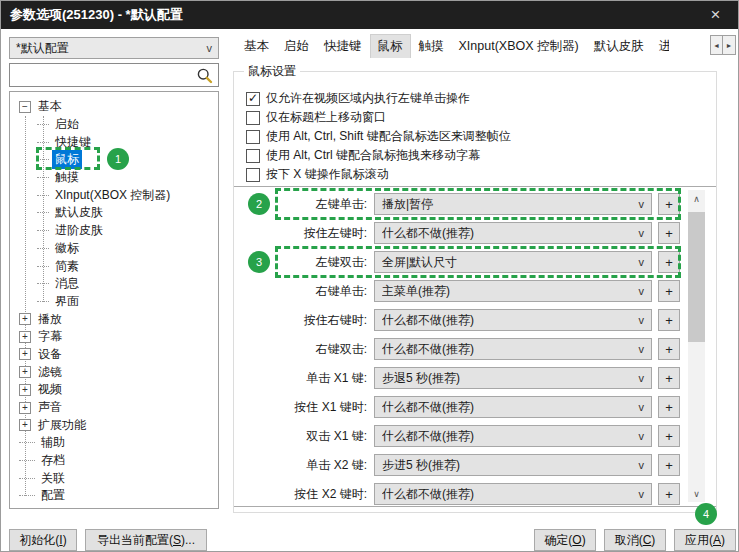  I want to click on search-input, so click(103, 75).